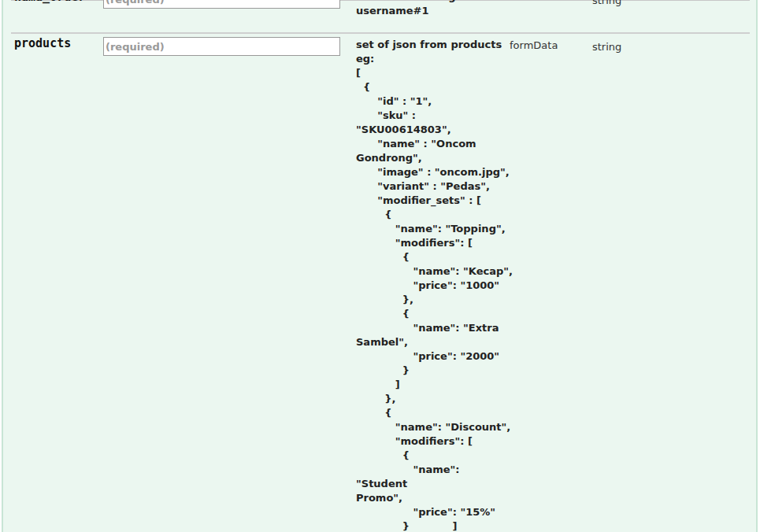 The image size is (760, 532). What do you see at coordinates (435, 102) in the screenshot?
I see `description-line: "id" : "1",` at bounding box center [435, 102].